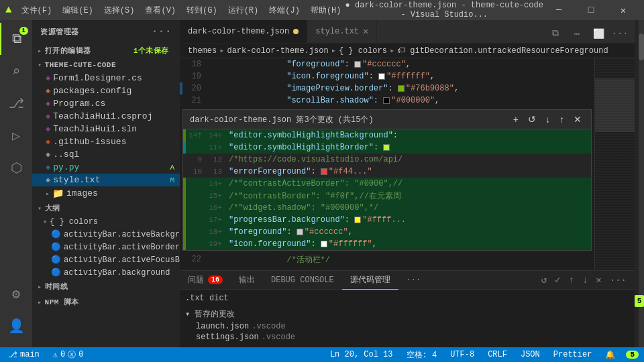 This screenshot has width=644, height=362. Describe the element at coordinates (334, 51) in the screenshot. I see `breadcrumb-sep: ▸` at that location.